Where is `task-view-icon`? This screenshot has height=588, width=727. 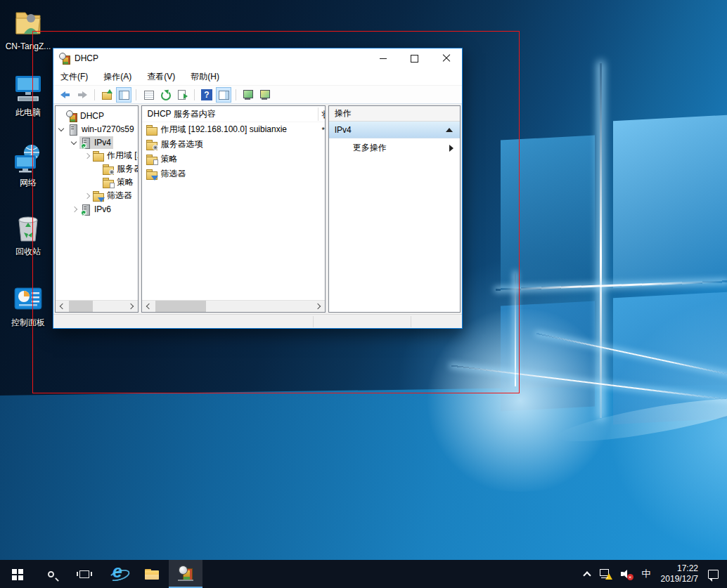 task-view-icon is located at coordinates (84, 575).